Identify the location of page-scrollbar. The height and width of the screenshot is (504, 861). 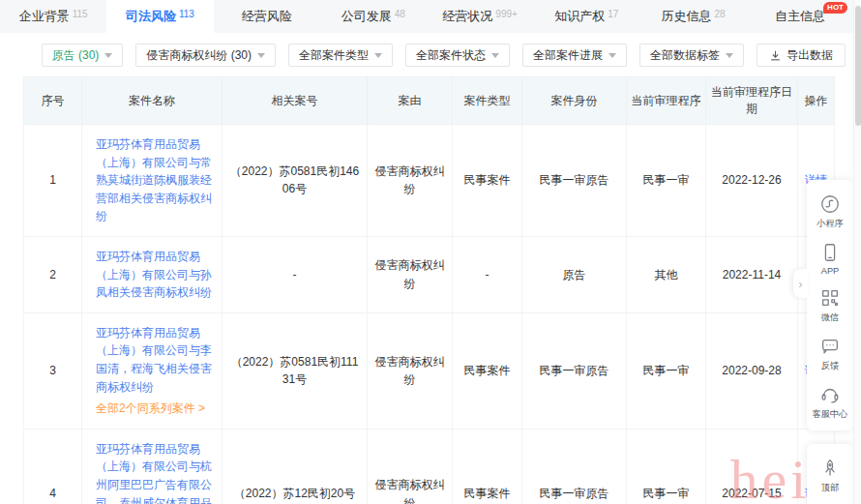
(857, 252).